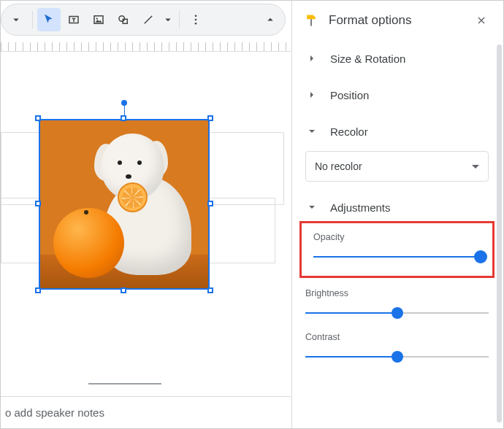 Image resolution: width=504 pixels, height=429 pixels. I want to click on panel-header: Format options, so click(397, 20).